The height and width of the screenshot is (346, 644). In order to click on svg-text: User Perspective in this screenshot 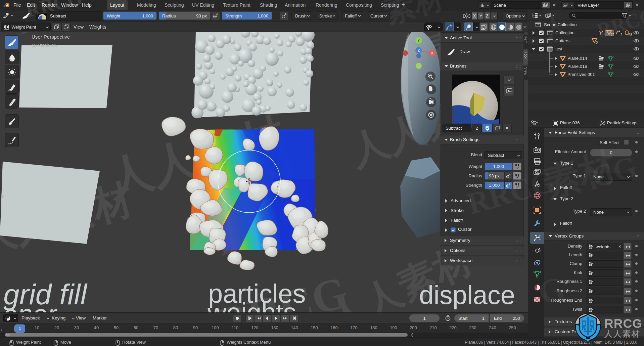, I will do `click(51, 37)`.